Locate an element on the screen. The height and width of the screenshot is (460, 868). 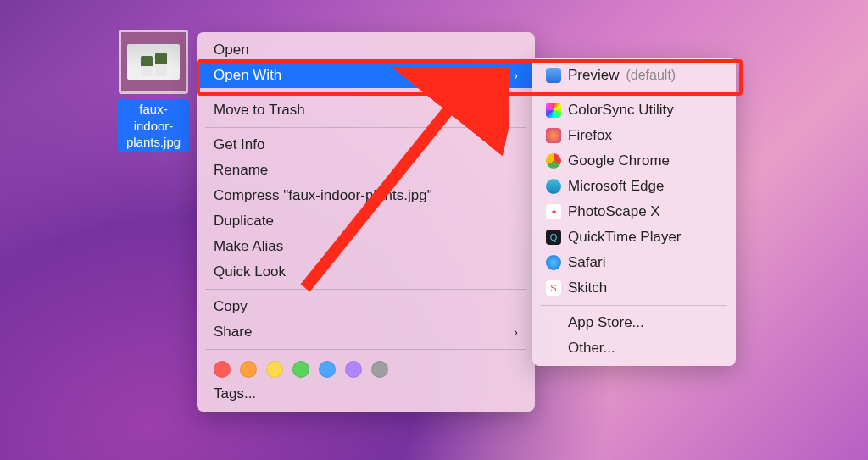
menu-rename-label: Rename is located at coordinates (241, 170).